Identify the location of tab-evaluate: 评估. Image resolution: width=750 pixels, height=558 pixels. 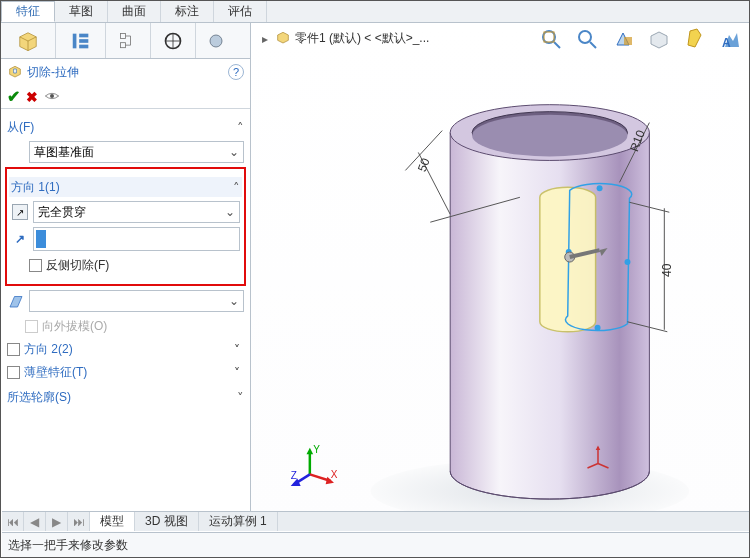
(240, 12).